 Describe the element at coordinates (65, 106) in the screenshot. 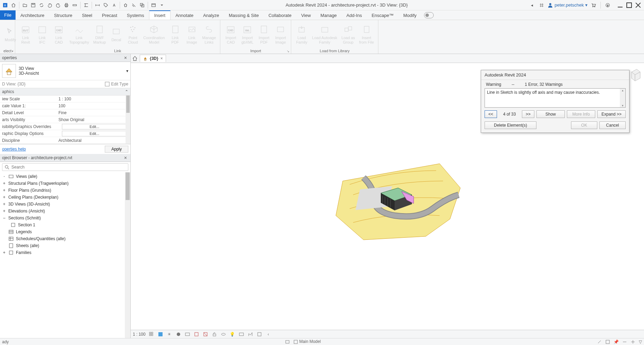

I see `prop-scale-value: cale Value 1:100` at that location.